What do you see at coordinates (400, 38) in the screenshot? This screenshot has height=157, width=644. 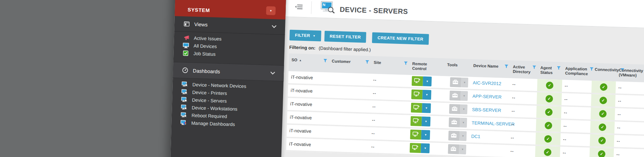 I see `create-new-filter-button: CREATE NEW FILTER` at bounding box center [400, 38].